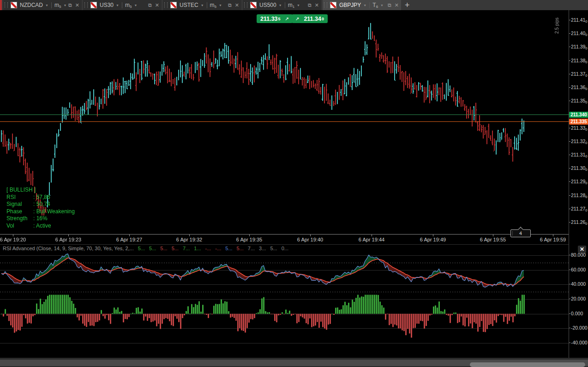  Describe the element at coordinates (275, 18) in the screenshot. I see `sell-quote-button: 211.335 ↗` at that location.